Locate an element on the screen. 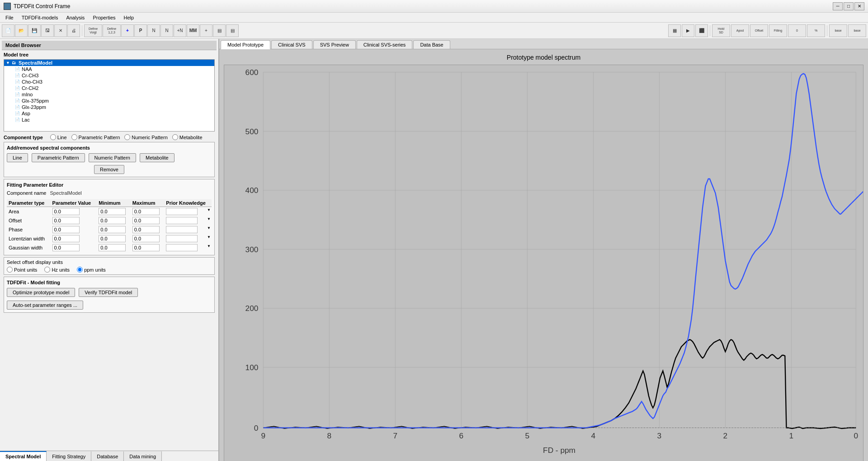  component-type-numeric: Numeric Pattern is located at coordinates (146, 137).